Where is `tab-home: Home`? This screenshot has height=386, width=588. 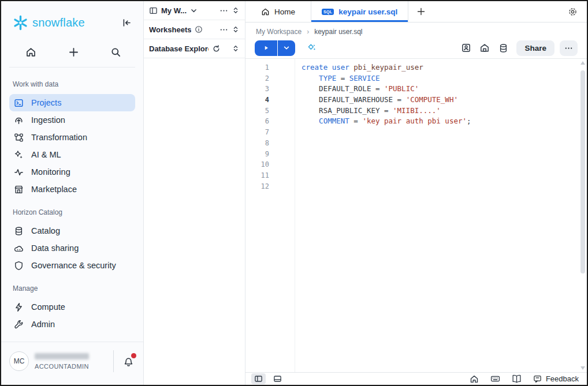 tab-home: Home is located at coordinates (278, 12).